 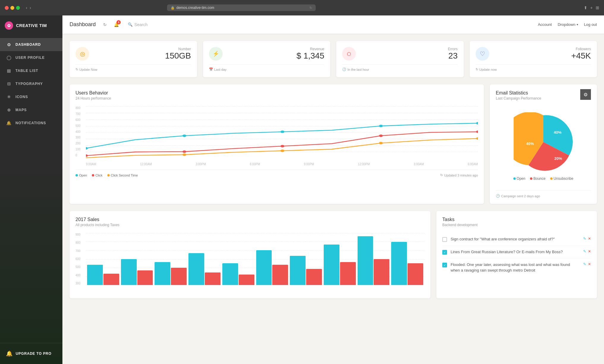 I want to click on sidebar-item-label: DASHBOARD, so click(x=28, y=45).